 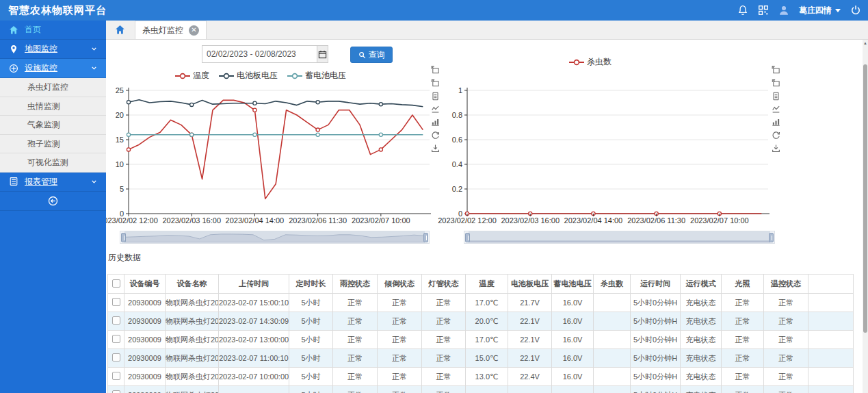 I want to click on sidebar-subitem-3: 孢子监测, so click(x=53, y=144).